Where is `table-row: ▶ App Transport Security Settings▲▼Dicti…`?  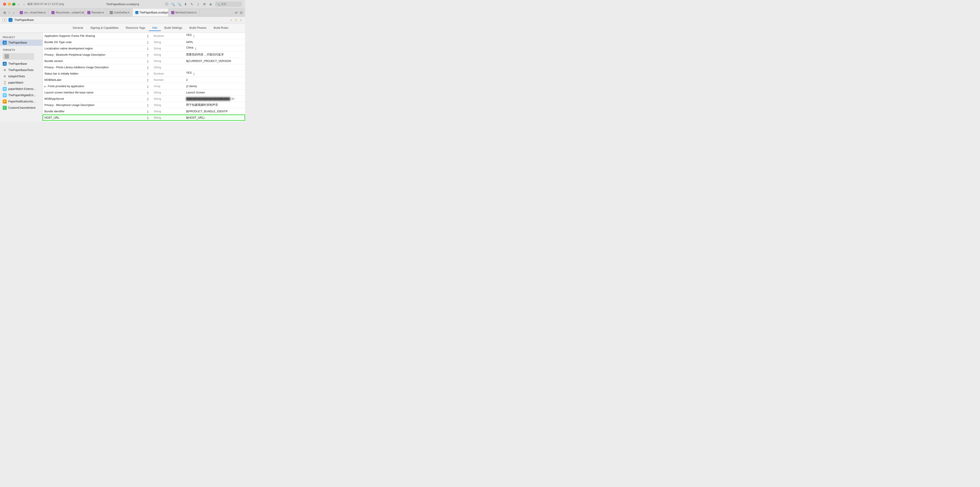
table-row: ▶ App Transport Security Settings▲▼Dicti… is located at coordinates (144, 121).